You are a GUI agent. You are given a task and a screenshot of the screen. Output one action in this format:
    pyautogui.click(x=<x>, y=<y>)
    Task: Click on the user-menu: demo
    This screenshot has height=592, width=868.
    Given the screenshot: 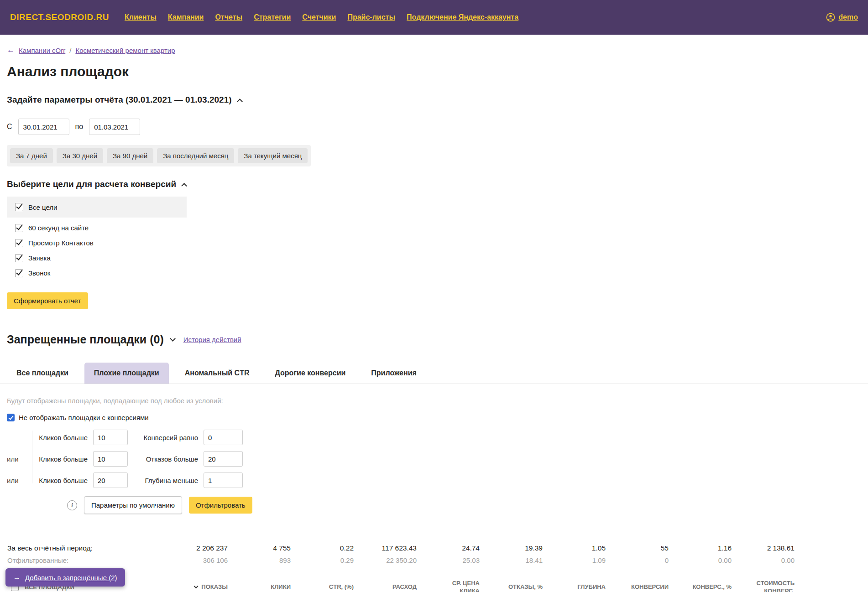 What is the action you would take?
    pyautogui.click(x=842, y=17)
    